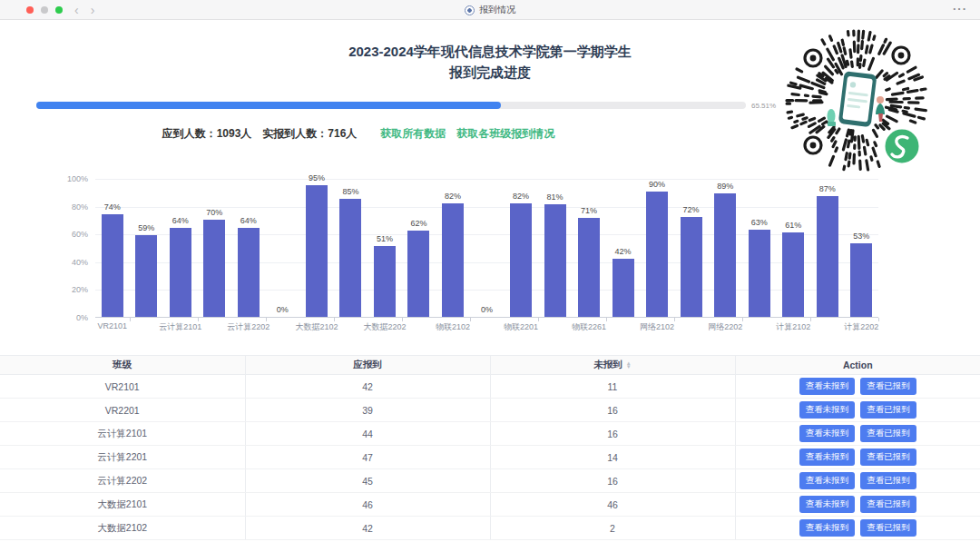 This screenshot has width=980, height=552. Describe the element at coordinates (368, 528) in the screenshot. I see `cell-expected: 42` at that location.